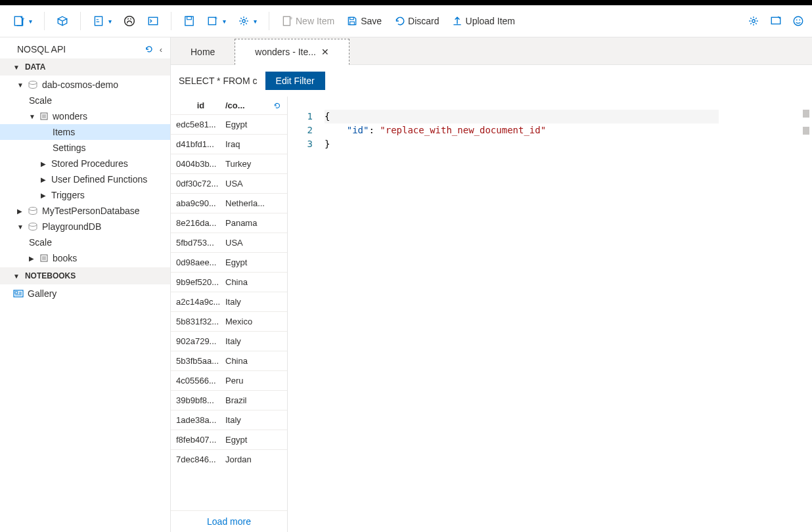  What do you see at coordinates (201, 144) in the screenshot?
I see `item-id: d41bfd1...` at bounding box center [201, 144].